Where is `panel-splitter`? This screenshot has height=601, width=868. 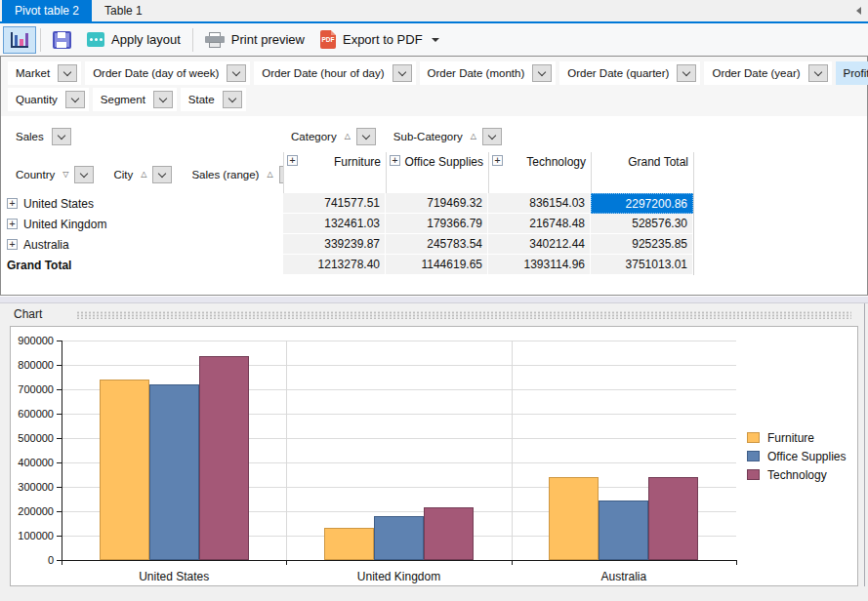 panel-splitter is located at coordinates (434, 300).